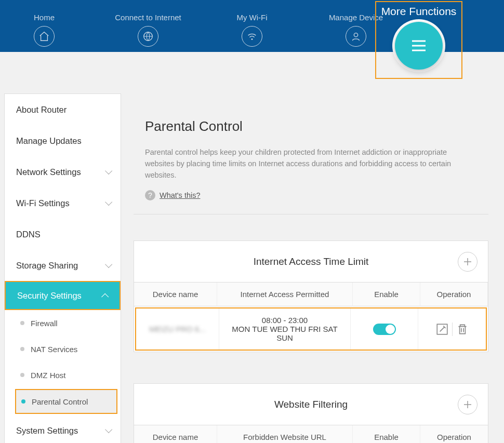  I want to click on edit-icon, so click(442, 329).